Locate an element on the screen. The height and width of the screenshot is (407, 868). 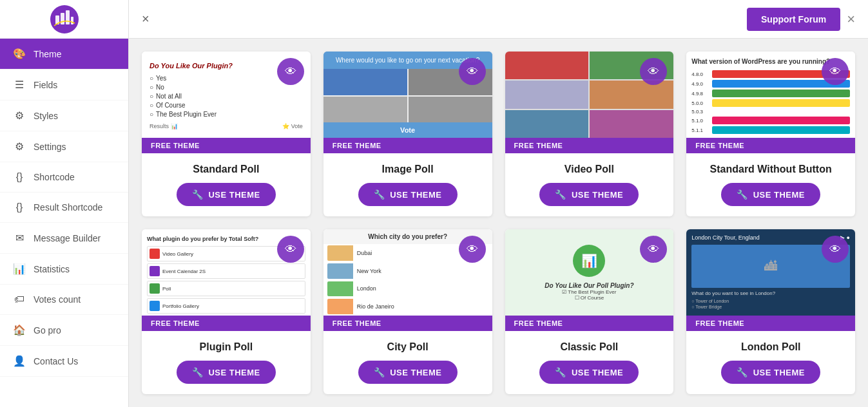
theme-card-body-plugin-poll: Plugin Poll 🔧 USE THEME is located at coordinates (226, 363).